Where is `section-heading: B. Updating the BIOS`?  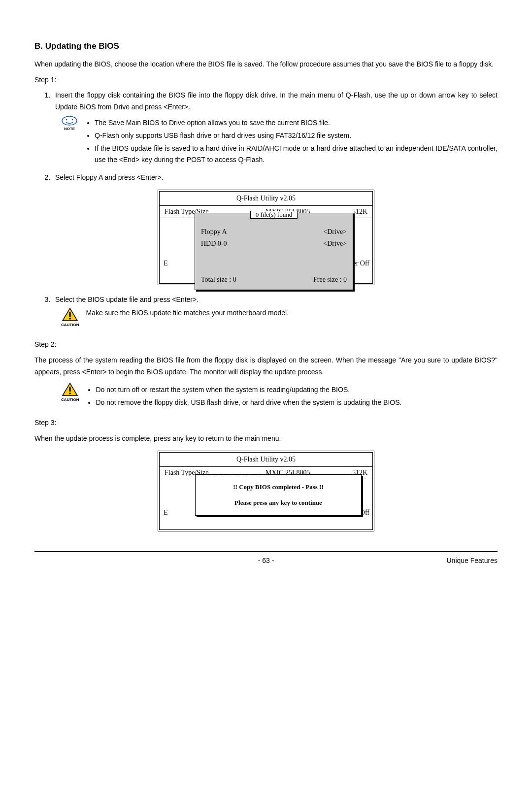 section-heading: B. Updating the BIOS is located at coordinates (266, 46).